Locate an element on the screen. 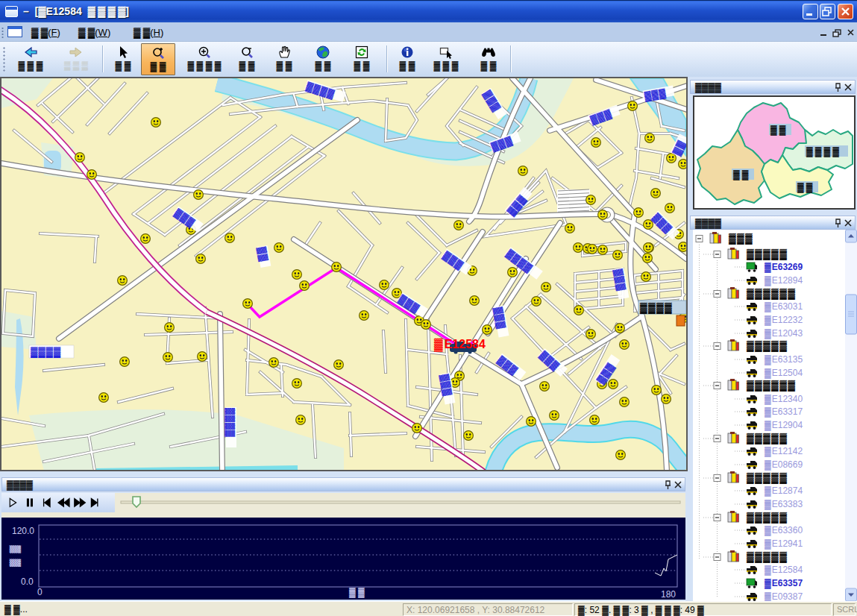 The height and width of the screenshot is (616, 857). svg-text: ▓E12874 is located at coordinates (783, 491).